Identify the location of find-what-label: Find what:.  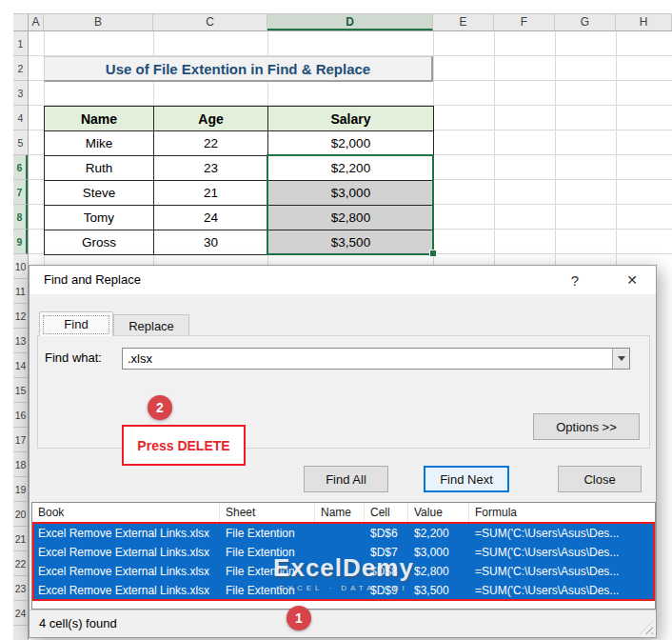
(73, 358).